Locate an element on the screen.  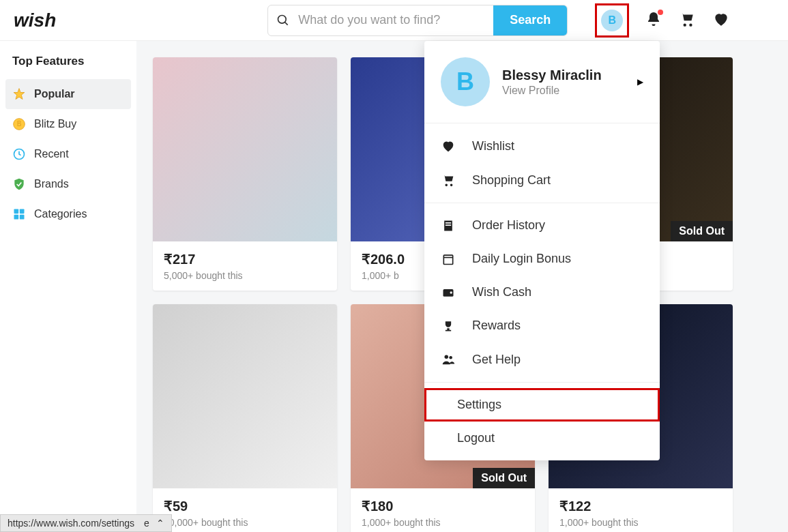
trophy-icon is located at coordinates (448, 326).